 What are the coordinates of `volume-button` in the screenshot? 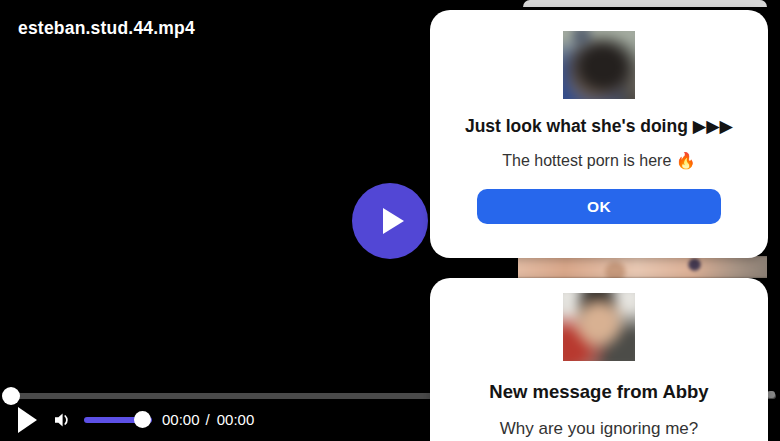 It's located at (62, 420).